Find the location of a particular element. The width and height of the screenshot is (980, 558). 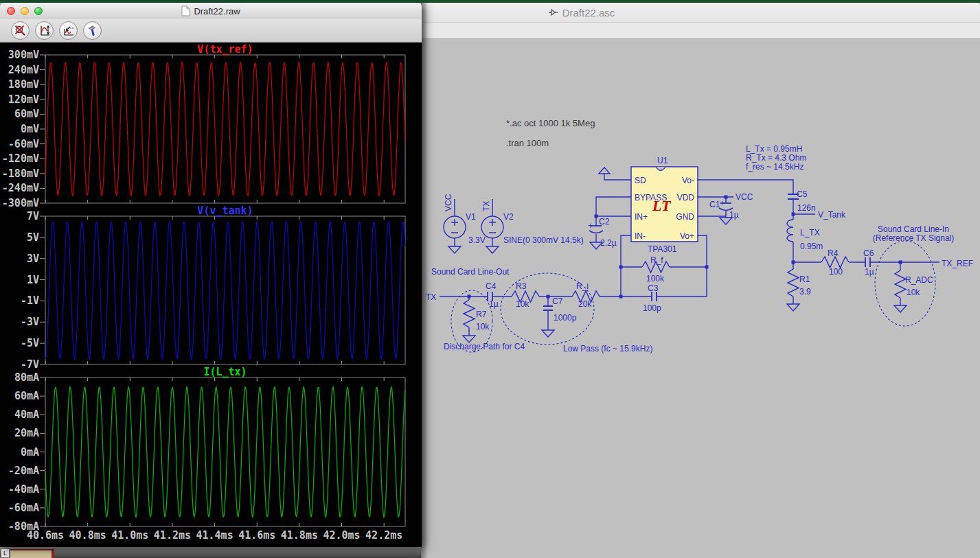

schematic-label-value-r7: 10k is located at coordinates (483, 327).